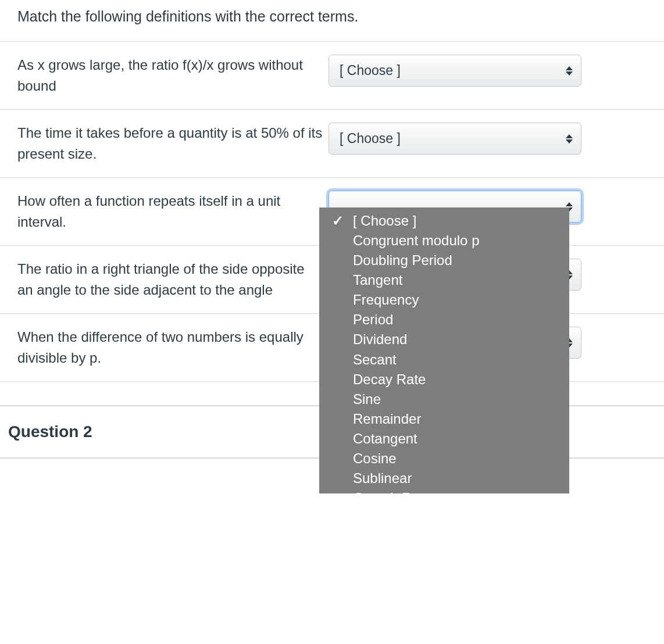  Describe the element at coordinates (444, 419) in the screenshot. I see `dropdown-option: Remainder` at that location.